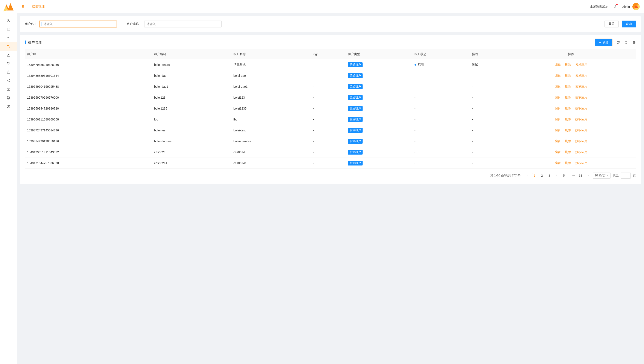 This screenshot has width=644, height=364. I want to click on nav-workflow-icon, so click(9, 46).